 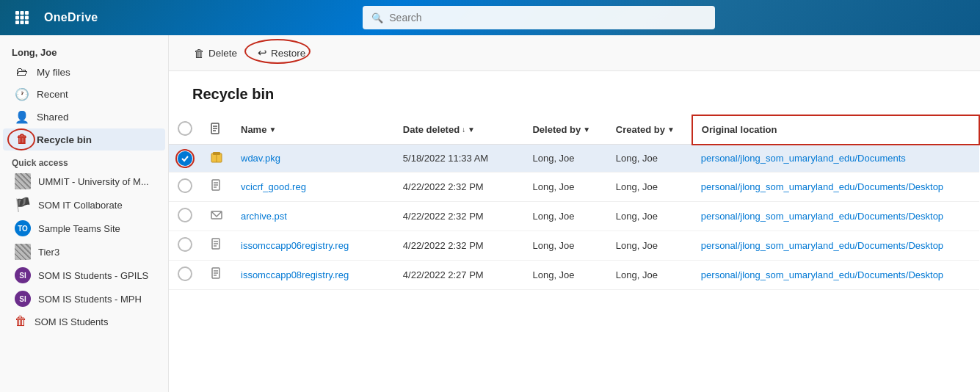 I want to click on delete-icon: 🗑, so click(x=200, y=53).